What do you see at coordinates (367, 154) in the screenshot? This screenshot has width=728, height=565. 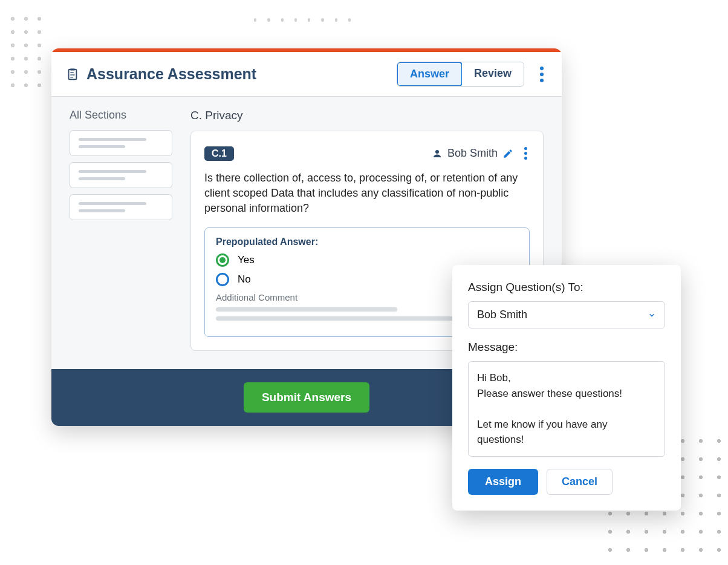 I see `question-header: C.1 Bob Smith` at bounding box center [367, 154].